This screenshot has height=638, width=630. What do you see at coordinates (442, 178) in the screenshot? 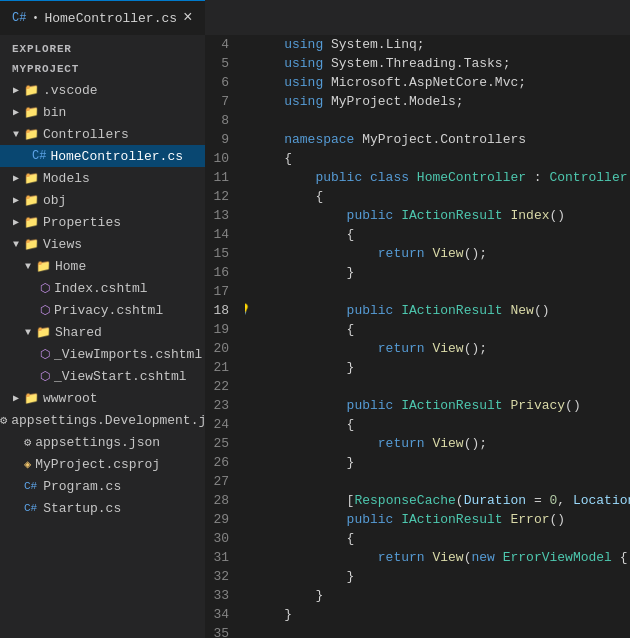
I see `code-line-11: public class HomeController : Controller` at bounding box center [442, 178].